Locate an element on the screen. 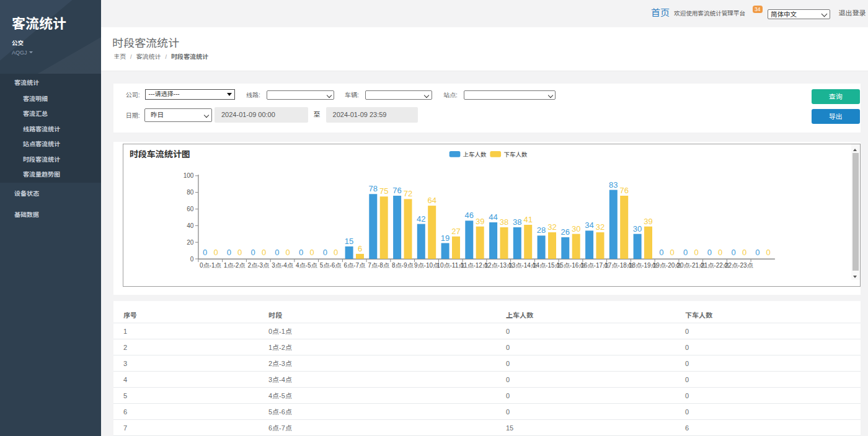  svg-text: 75 is located at coordinates (384, 191).